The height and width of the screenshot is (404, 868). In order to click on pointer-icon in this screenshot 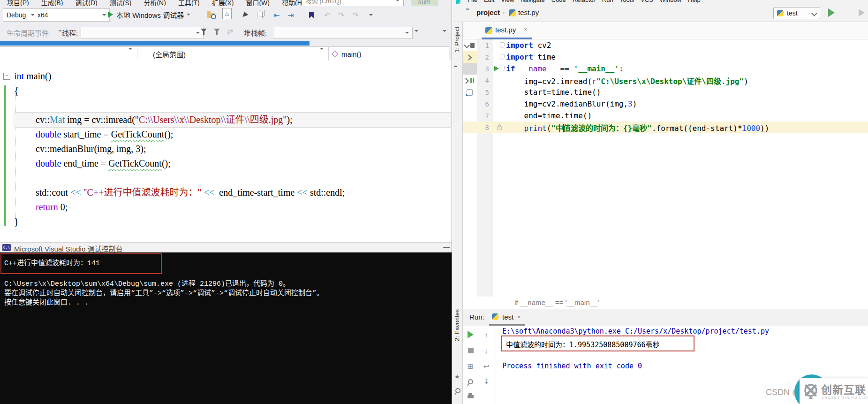, I will do `click(246, 15)`.